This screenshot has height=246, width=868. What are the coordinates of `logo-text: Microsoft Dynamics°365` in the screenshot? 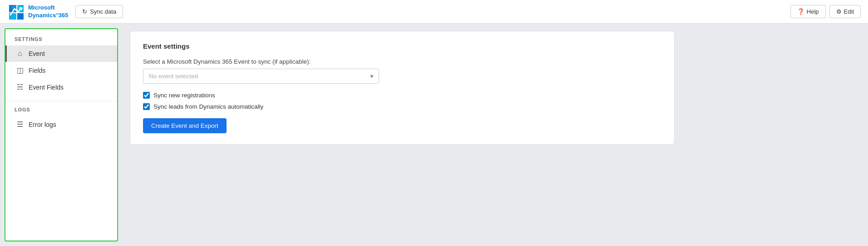 It's located at (48, 12).